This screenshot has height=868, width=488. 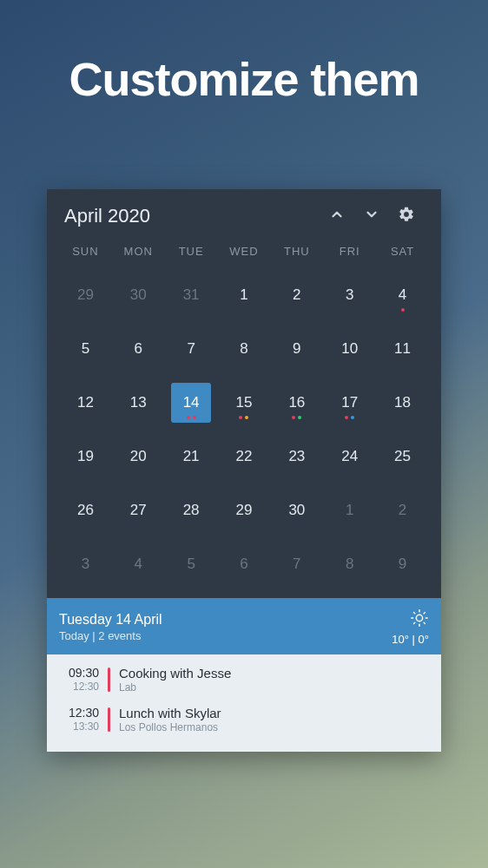 I want to click on event-item: 09:3012:30Cooking with JesseLab, so click(x=244, y=680).